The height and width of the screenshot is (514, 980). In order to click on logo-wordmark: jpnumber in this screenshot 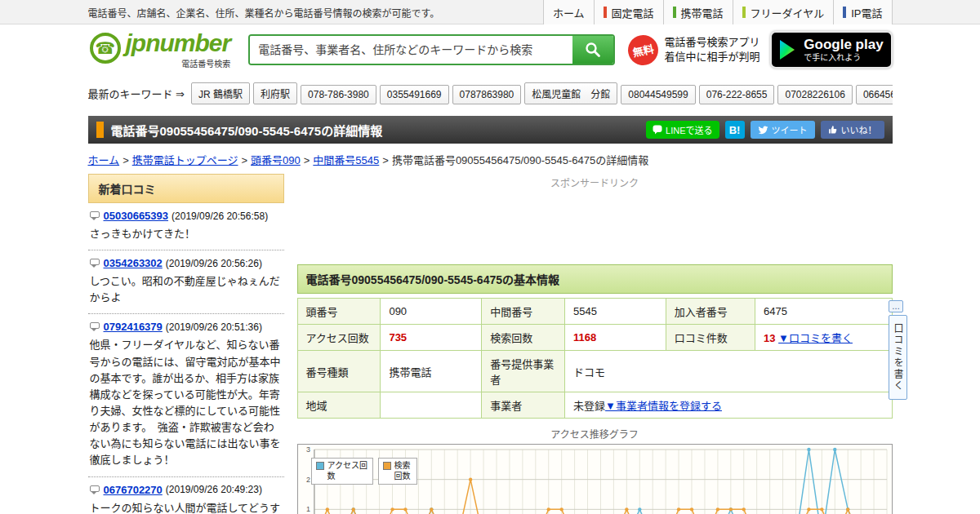, I will do `click(178, 43)`.